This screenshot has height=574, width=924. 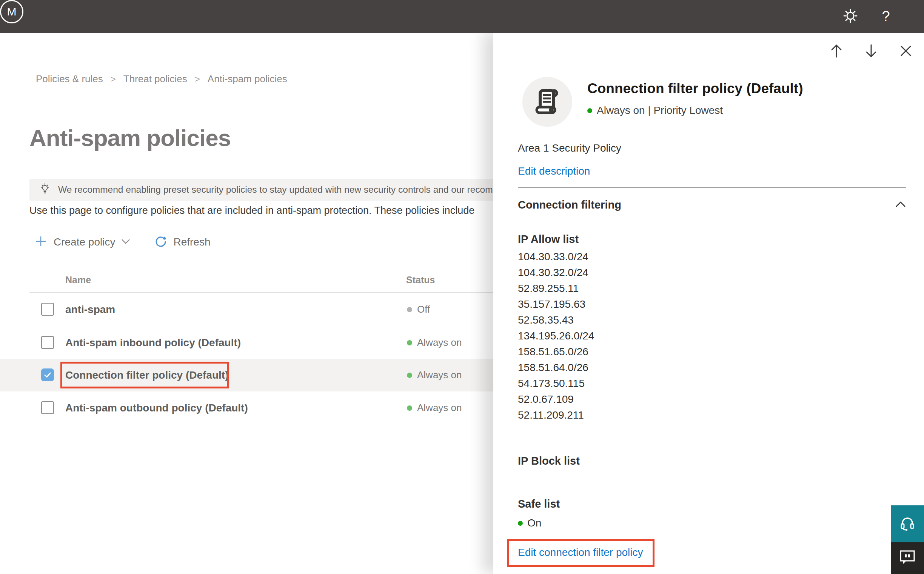 I want to click on flyout-divider, so click(x=712, y=188).